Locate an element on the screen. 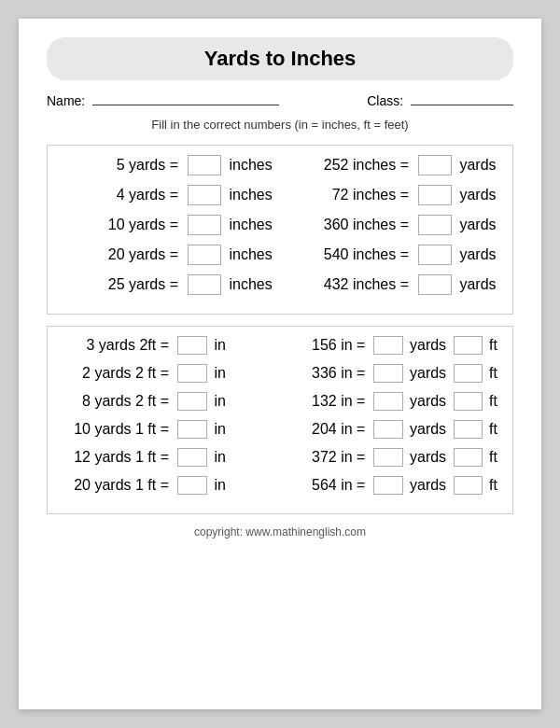 The width and height of the screenshot is (560, 728). col-right: 540 inches = yards is located at coordinates (386, 255).